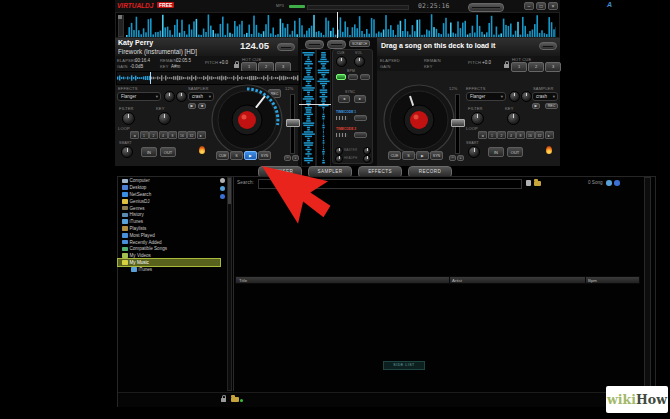 The width and height of the screenshot is (670, 419). What do you see at coordinates (222, 180) in the screenshot?
I see `user-icon` at bounding box center [222, 180].